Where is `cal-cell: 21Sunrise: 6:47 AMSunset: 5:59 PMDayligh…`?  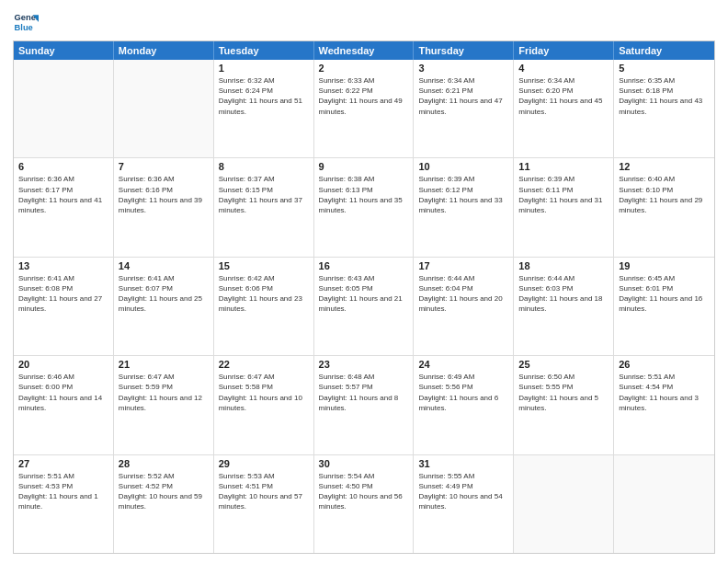 cal-cell: 21Sunrise: 6:47 AMSunset: 5:59 PMDayligh… is located at coordinates (164, 405).